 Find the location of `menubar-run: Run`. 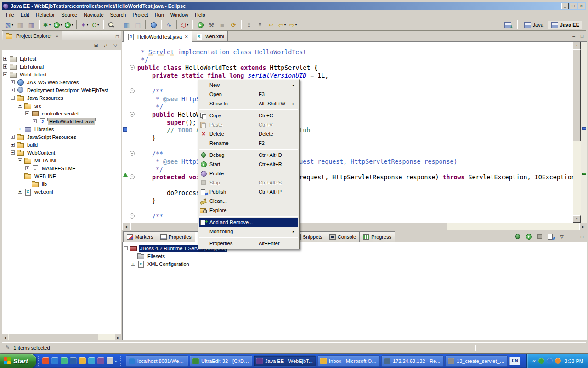

menubar-run: Run is located at coordinates (159, 15).